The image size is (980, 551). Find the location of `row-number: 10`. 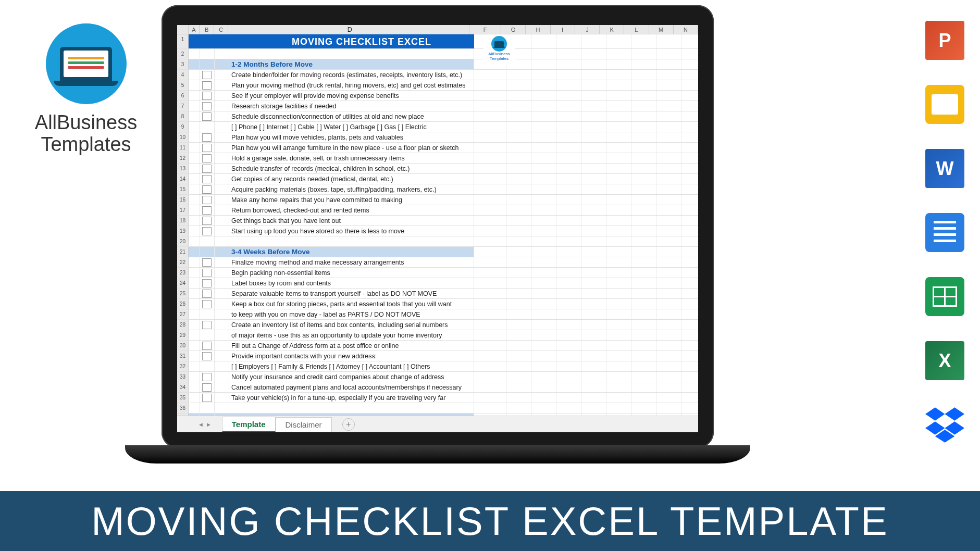

row-number: 10 is located at coordinates (183, 137).